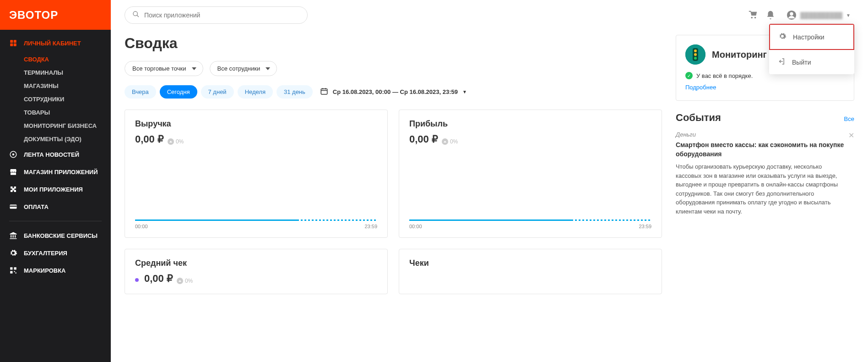 The height and width of the screenshot is (362, 868). What do you see at coordinates (295, 92) in the screenshot?
I see `period-31days: 31 день` at bounding box center [295, 92].